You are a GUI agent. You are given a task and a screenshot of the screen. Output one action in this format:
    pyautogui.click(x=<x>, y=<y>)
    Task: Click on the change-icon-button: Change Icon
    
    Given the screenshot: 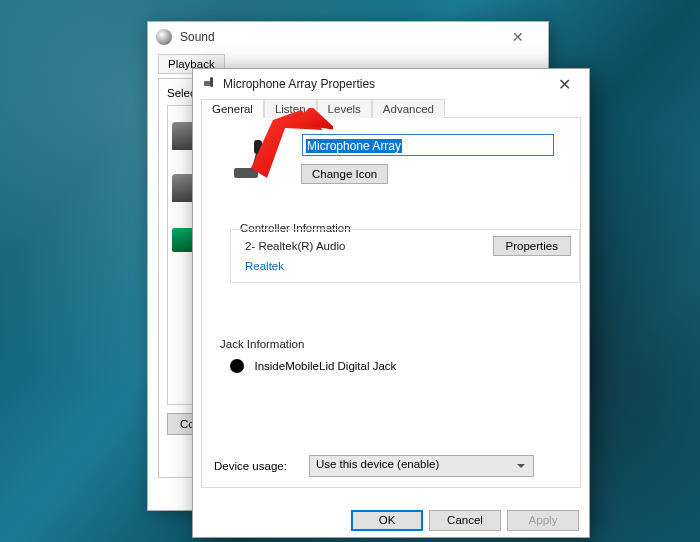 What is the action you would take?
    pyautogui.click(x=344, y=174)
    